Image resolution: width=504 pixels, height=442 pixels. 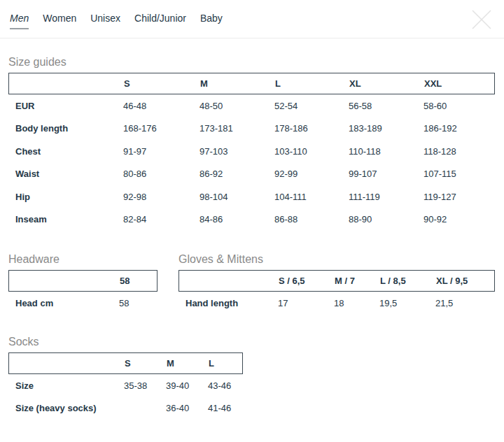 I want to click on cell-value: 118-128, so click(x=459, y=151).